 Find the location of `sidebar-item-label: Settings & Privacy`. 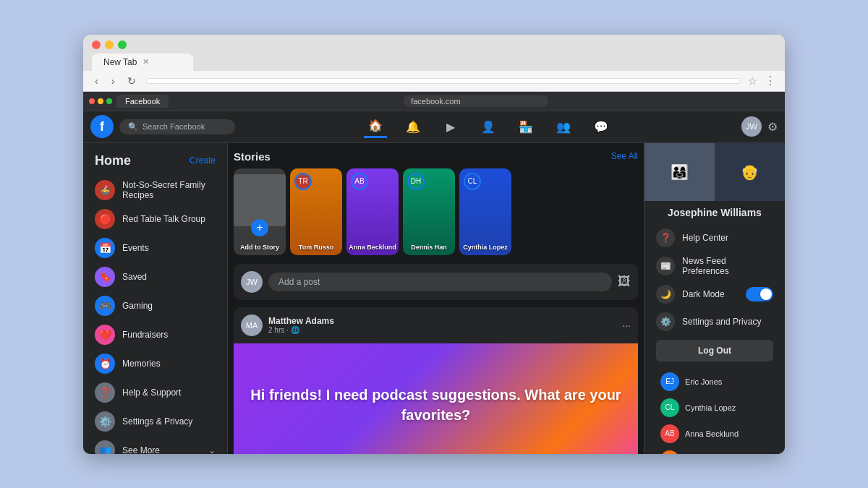

sidebar-item-label: Settings & Privacy is located at coordinates (158, 421).